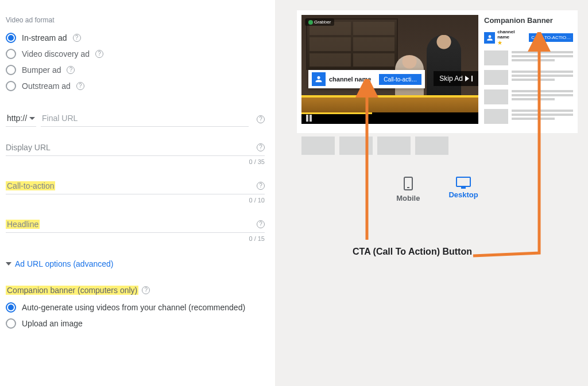  I want to click on grabber-badge: Grabber, so click(319, 22).